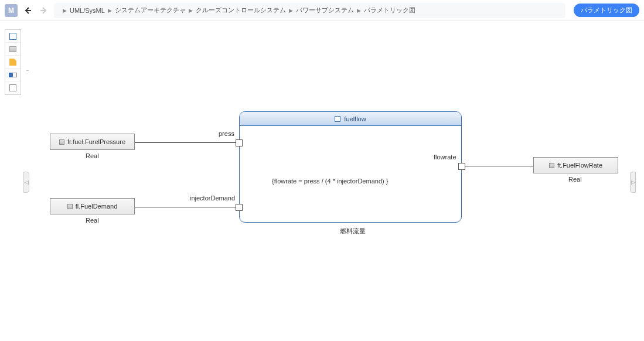  Describe the element at coordinates (390, 11) in the screenshot. I see `breadcrumb-item: パラメトリック図` at that location.